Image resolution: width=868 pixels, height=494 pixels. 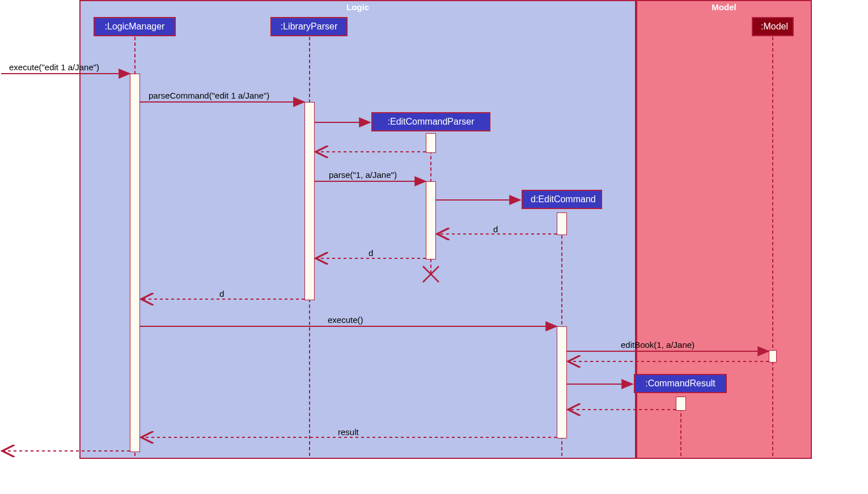 What do you see at coordinates (496, 229) in the screenshot?
I see `msg-return-d1: d` at bounding box center [496, 229].